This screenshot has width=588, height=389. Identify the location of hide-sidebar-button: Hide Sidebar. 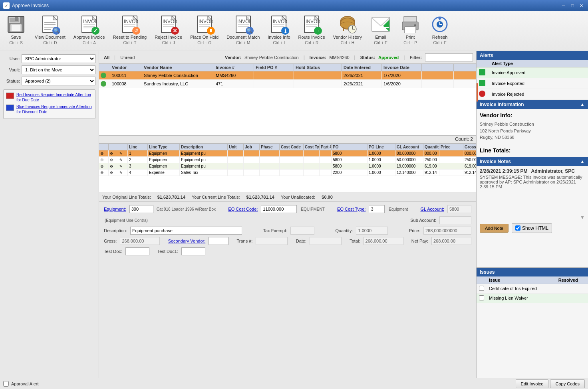
(477, 92).